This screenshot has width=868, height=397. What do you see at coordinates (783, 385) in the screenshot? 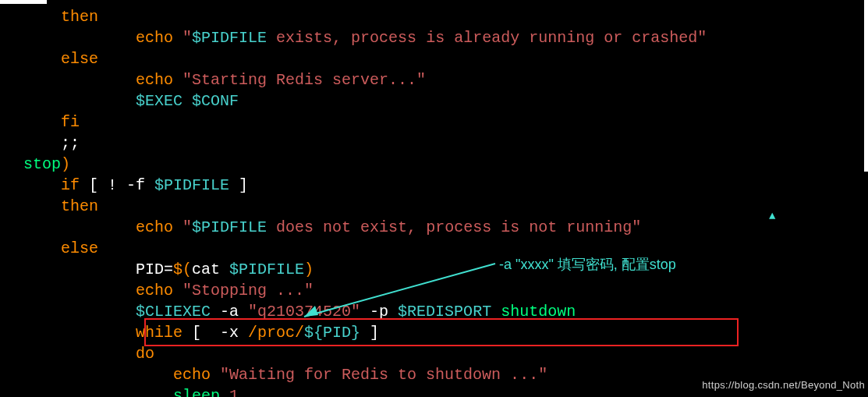
I see `watermark-text: https://blog.csdn.net/Beyond_Noth` at bounding box center [783, 385].